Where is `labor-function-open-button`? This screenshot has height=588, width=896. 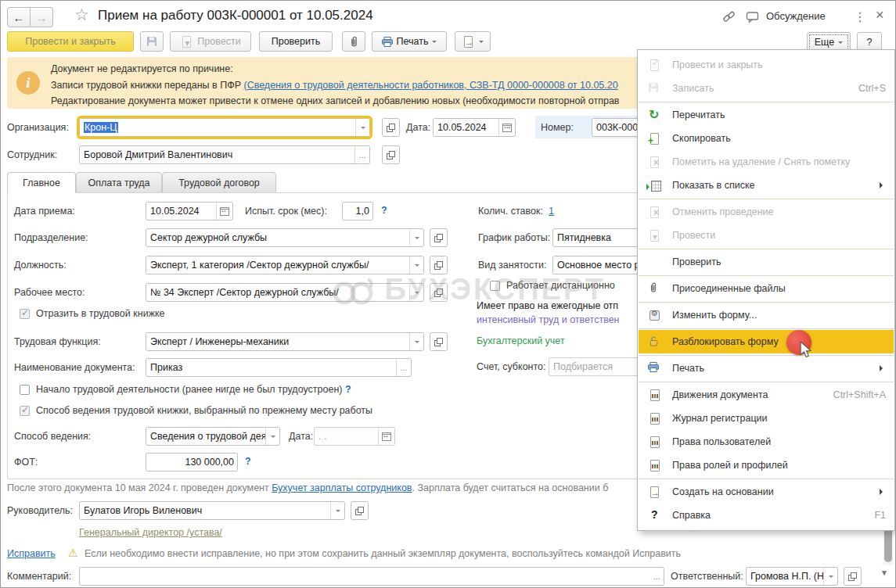
labor-function-open-button is located at coordinates (438, 342).